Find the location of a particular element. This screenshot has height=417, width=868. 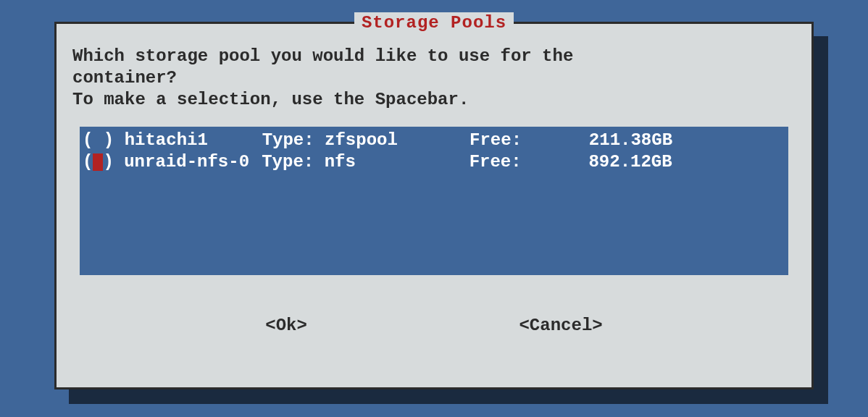

pool-free: 892.12GB is located at coordinates (618, 162).